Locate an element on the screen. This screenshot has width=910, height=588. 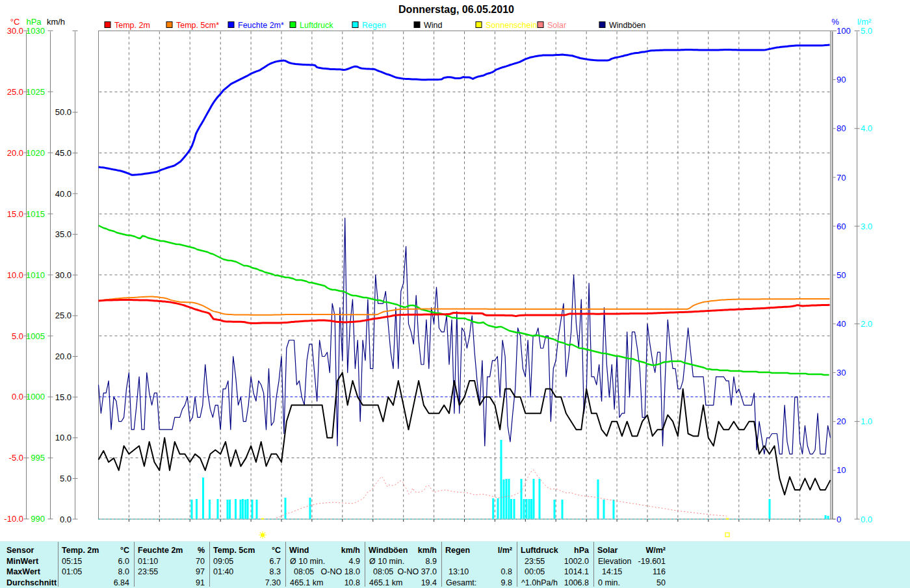
svg-text: 4.0 is located at coordinates (866, 129).